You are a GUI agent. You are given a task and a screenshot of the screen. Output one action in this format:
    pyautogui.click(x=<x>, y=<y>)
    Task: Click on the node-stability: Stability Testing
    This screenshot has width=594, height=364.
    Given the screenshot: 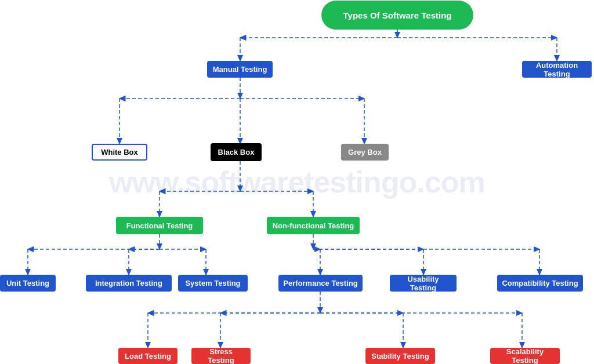 What is the action you would take?
    pyautogui.click(x=400, y=356)
    